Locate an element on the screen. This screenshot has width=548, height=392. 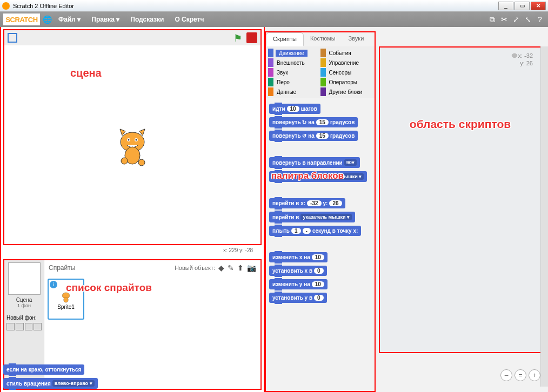
category-Сенсоры: Сенсоры is located at coordinates (347, 72).